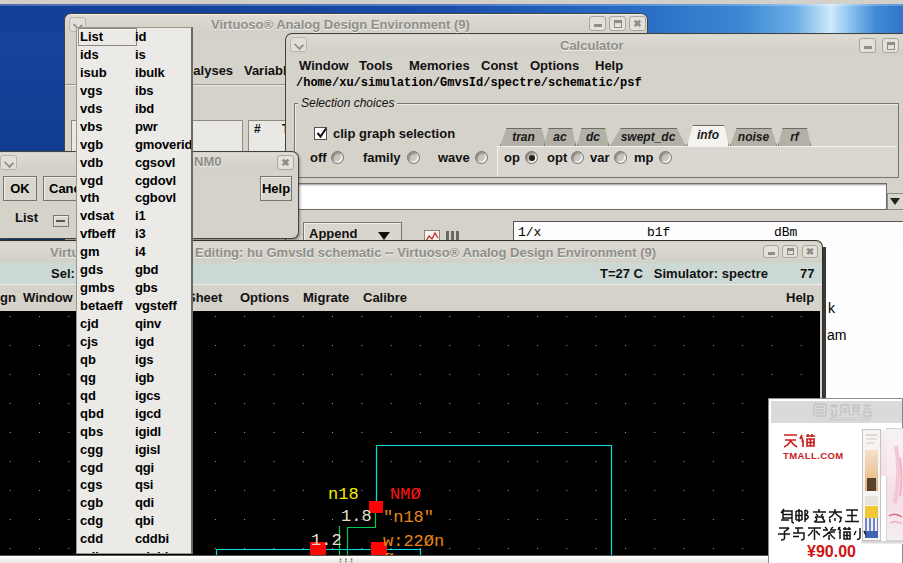  What do you see at coordinates (814, 456) in the screenshot?
I see `svg-text: TMALL.COM` at bounding box center [814, 456].